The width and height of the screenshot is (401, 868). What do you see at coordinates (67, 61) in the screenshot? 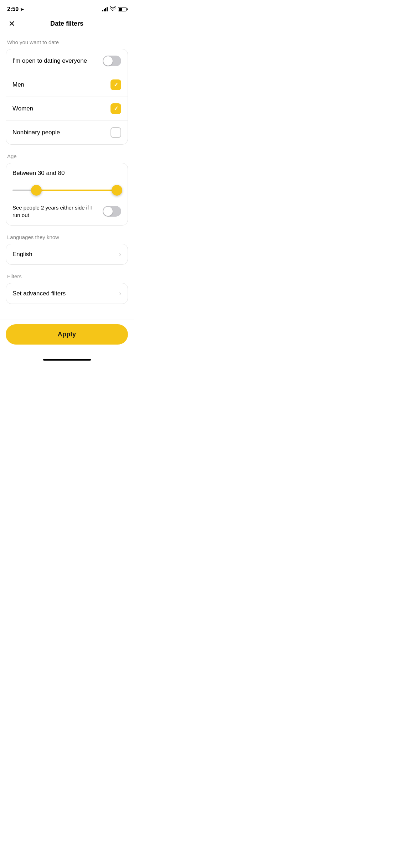
I see `open-to-everyone-row: I'm open to dating everyone` at bounding box center [67, 61].